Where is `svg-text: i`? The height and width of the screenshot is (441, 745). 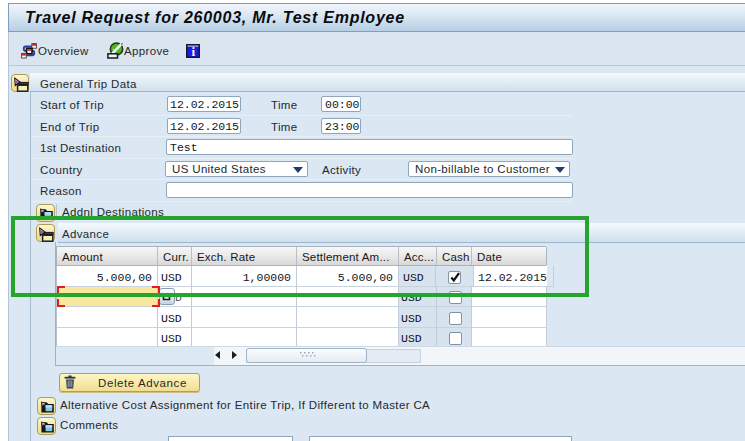
svg-text: i is located at coordinates (193, 51).